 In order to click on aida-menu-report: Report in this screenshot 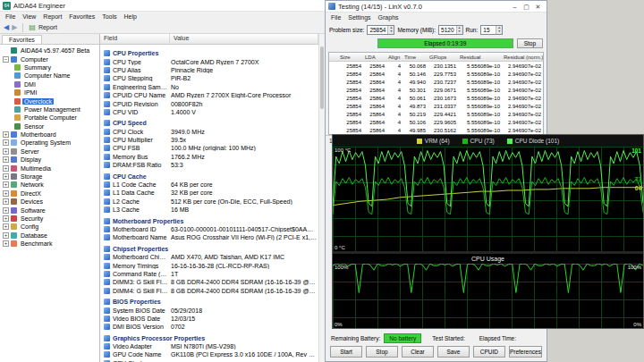, I will do `click(52, 16)`.